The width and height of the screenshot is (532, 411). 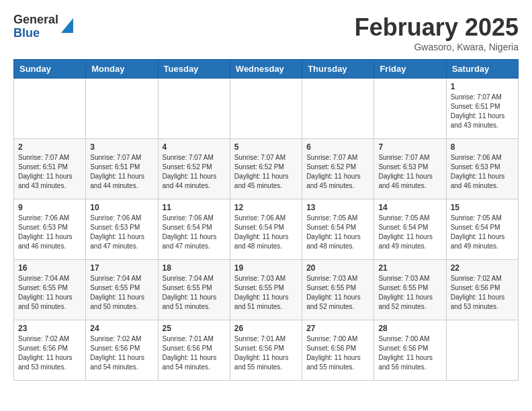 I want to click on calendar-cell: 12Sunrise: 7:06 AM Sunset: 6:54 PM Dayli…, so click(x=266, y=230).